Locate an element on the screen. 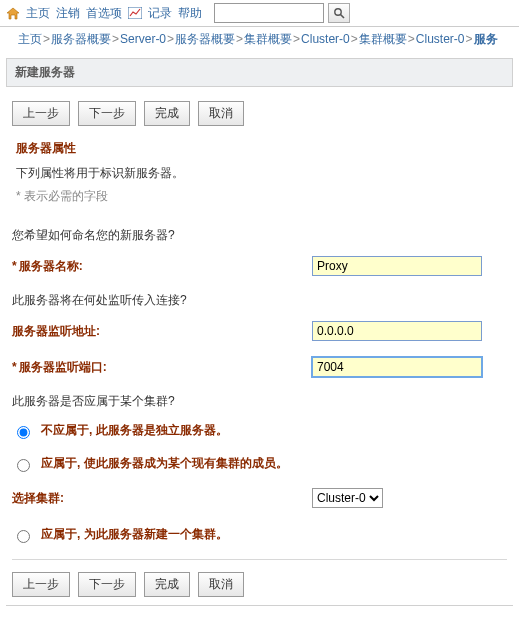 This screenshot has height=626, width=519. server-name-input is located at coordinates (397, 266).